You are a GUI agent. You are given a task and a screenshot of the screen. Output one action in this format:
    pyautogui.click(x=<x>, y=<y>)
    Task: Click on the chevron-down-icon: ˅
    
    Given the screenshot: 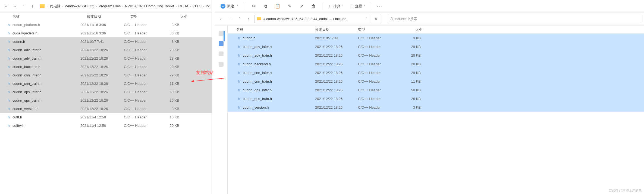 What is the action you would take?
    pyautogui.click(x=237, y=6)
    